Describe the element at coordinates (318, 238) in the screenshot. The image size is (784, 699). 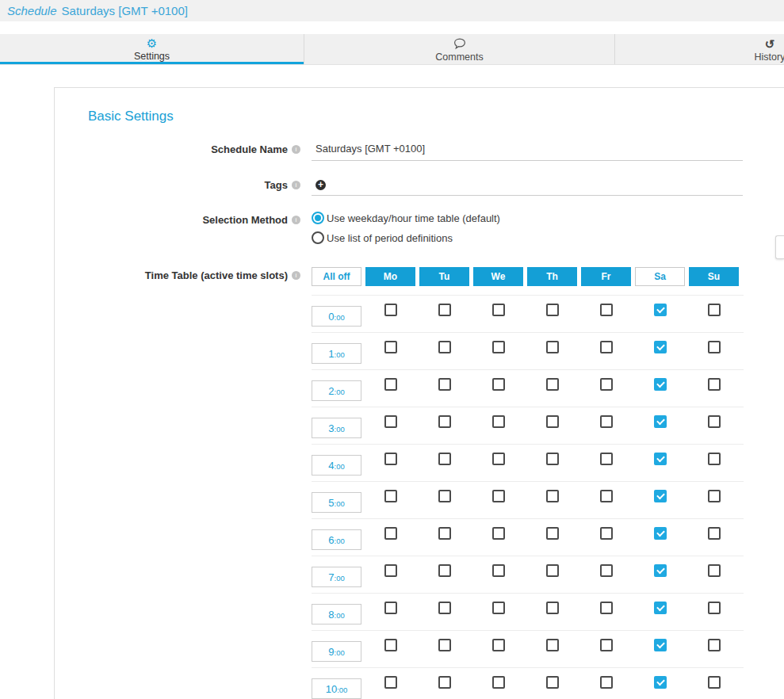
I see `radio-unselected-icon` at that location.